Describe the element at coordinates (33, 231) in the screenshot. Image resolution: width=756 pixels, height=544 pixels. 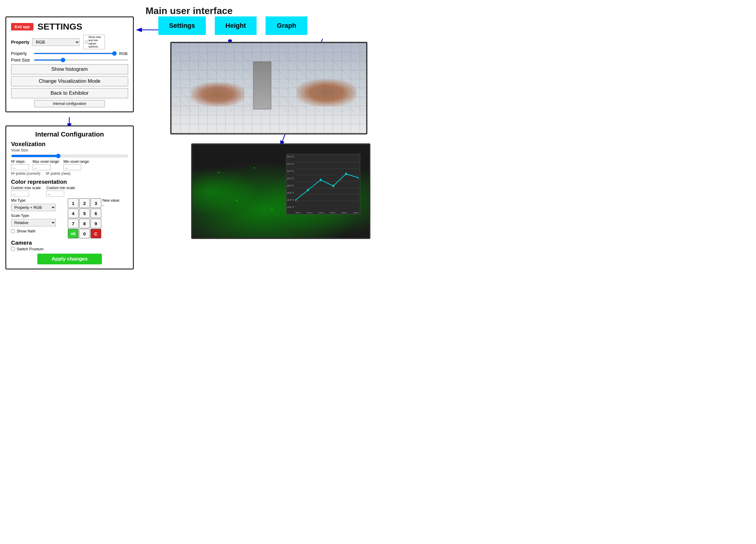
I see `show-nan-row: Show NaN` at that location.